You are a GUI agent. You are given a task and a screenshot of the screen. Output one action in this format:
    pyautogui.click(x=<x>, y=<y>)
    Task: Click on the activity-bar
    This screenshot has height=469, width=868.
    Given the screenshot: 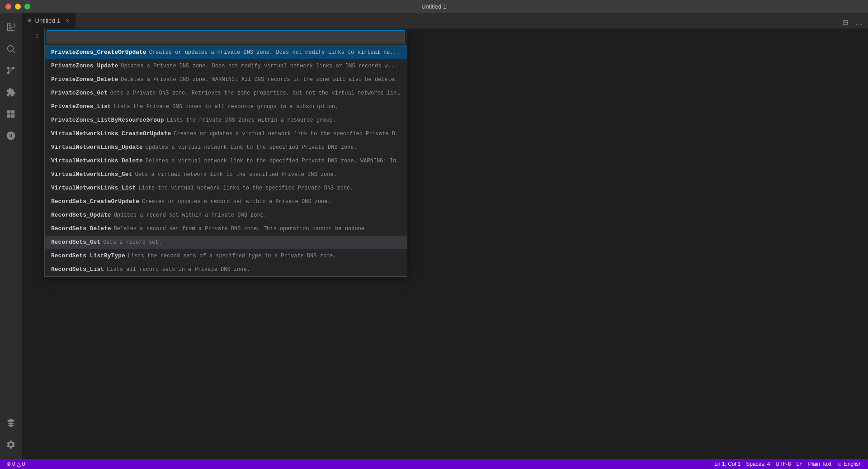 What is the action you would take?
    pyautogui.click(x=11, y=236)
    